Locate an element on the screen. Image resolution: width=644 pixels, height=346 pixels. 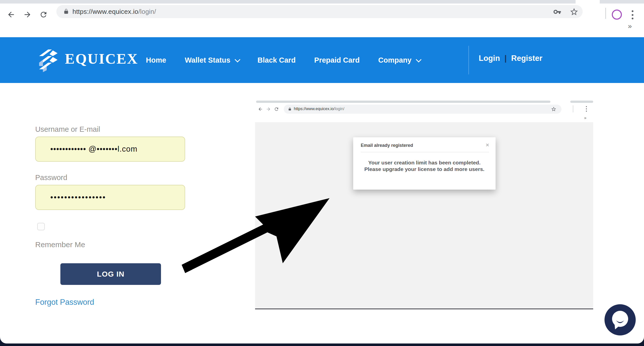
bookmarks-overflow-chevrons: » is located at coordinates (630, 26).